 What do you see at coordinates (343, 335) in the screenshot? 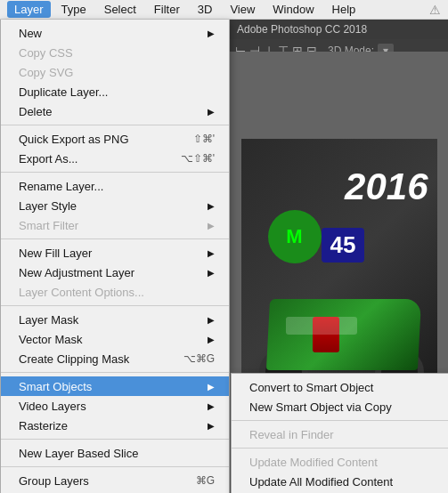
I see `bike-body` at bounding box center [343, 335].